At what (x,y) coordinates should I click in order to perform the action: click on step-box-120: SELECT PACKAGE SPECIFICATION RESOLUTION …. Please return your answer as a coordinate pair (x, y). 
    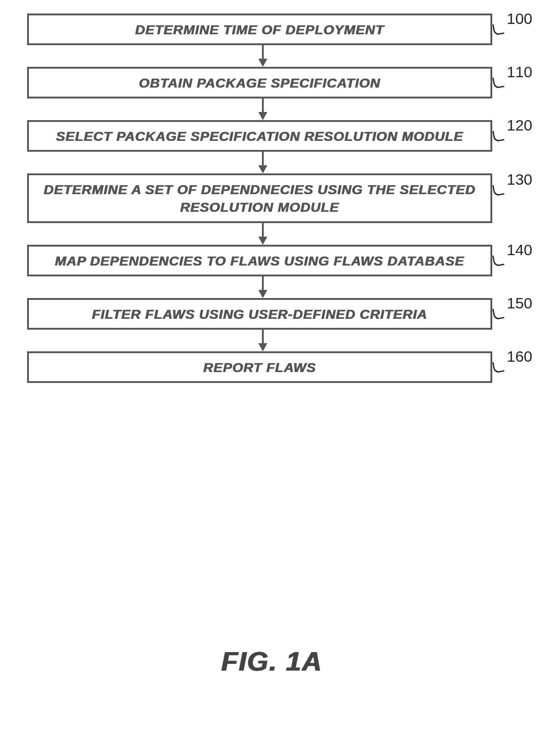
    Looking at the image, I should click on (260, 136).